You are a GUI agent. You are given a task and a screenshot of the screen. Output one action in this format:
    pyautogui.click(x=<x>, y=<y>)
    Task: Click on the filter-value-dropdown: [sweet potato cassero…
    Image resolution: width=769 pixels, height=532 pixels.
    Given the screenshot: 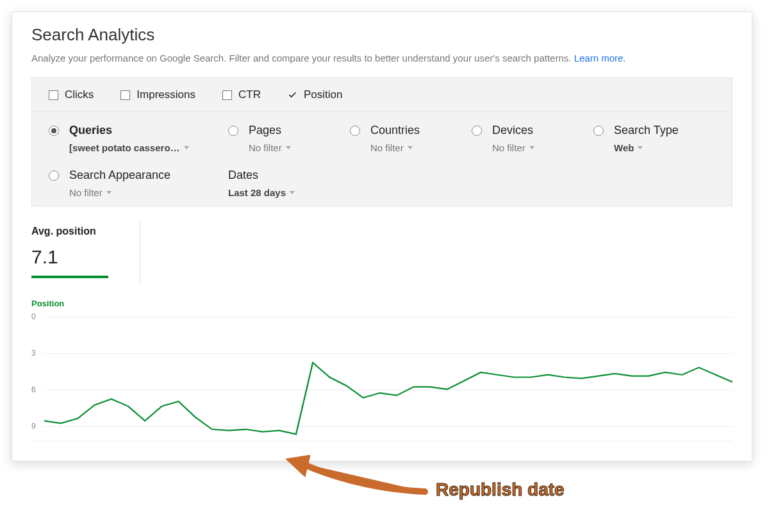 What is the action you would take?
    pyautogui.click(x=149, y=147)
    